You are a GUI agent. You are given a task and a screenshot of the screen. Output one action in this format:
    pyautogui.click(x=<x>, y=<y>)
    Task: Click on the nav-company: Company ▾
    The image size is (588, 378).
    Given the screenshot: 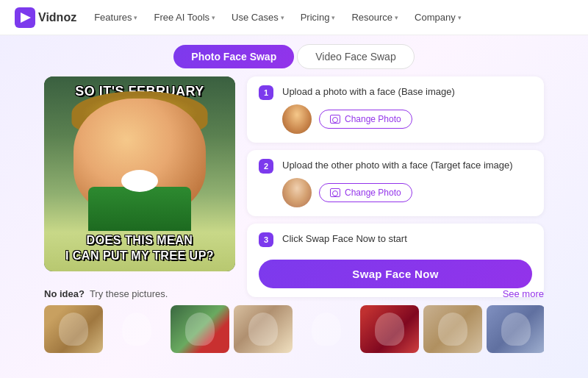 What is the action you would take?
    pyautogui.click(x=438, y=18)
    